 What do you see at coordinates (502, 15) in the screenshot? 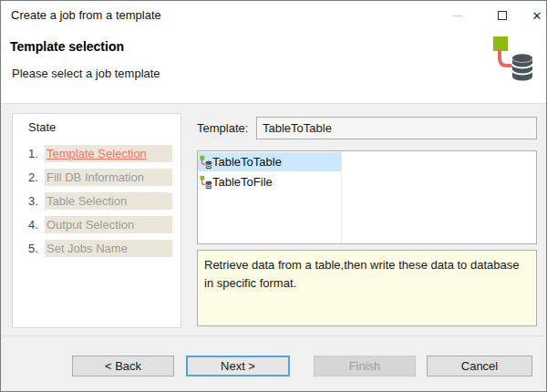
I see `maximize-button` at bounding box center [502, 15].